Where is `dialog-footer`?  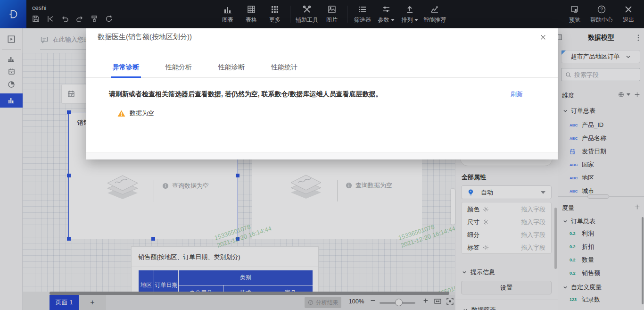
dialog-footer is located at coordinates (322, 156).